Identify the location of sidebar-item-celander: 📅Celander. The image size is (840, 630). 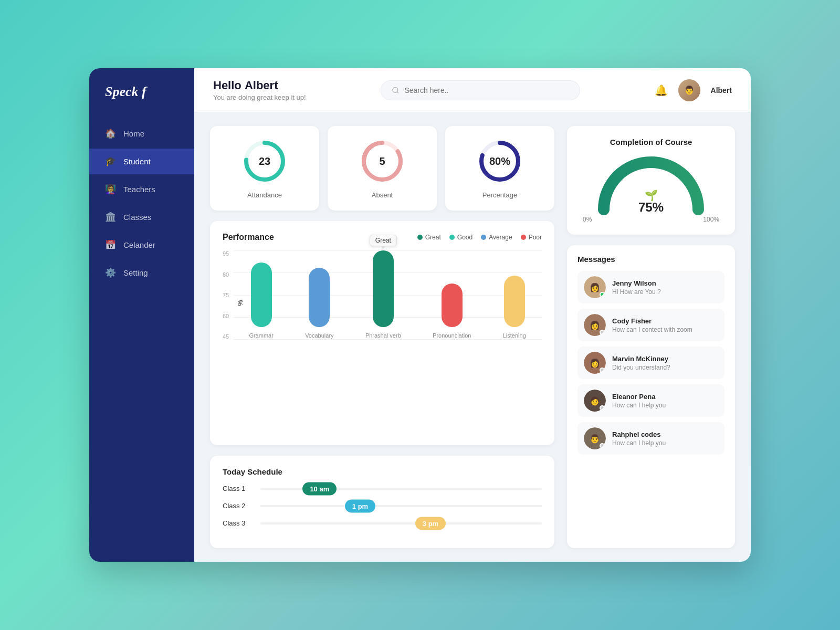
(142, 245).